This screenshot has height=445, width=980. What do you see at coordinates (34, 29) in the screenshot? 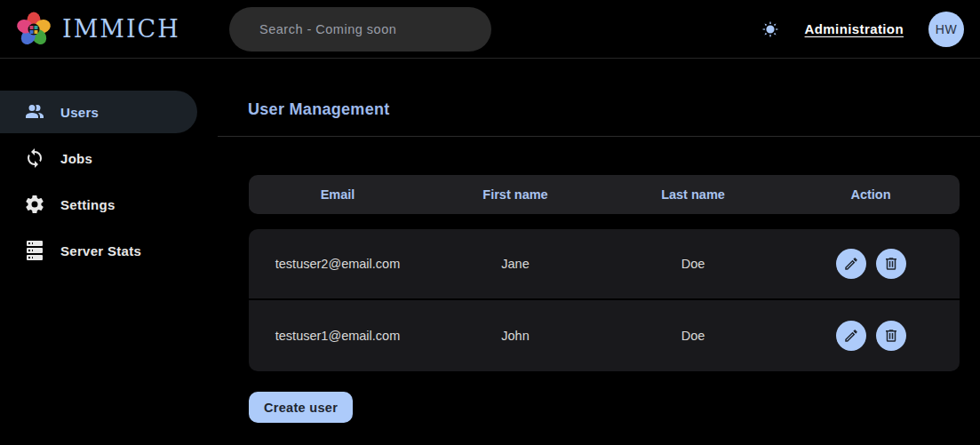
I see `immich-flower-logo-icon` at bounding box center [34, 29].